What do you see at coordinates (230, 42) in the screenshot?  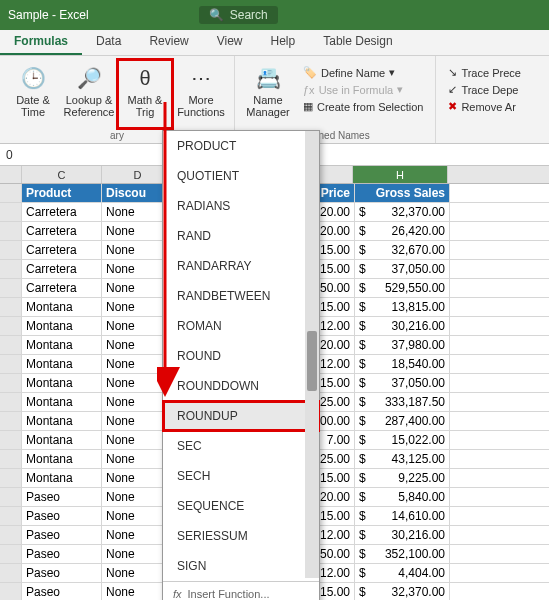 I see `tab-view: View` at bounding box center [230, 42].